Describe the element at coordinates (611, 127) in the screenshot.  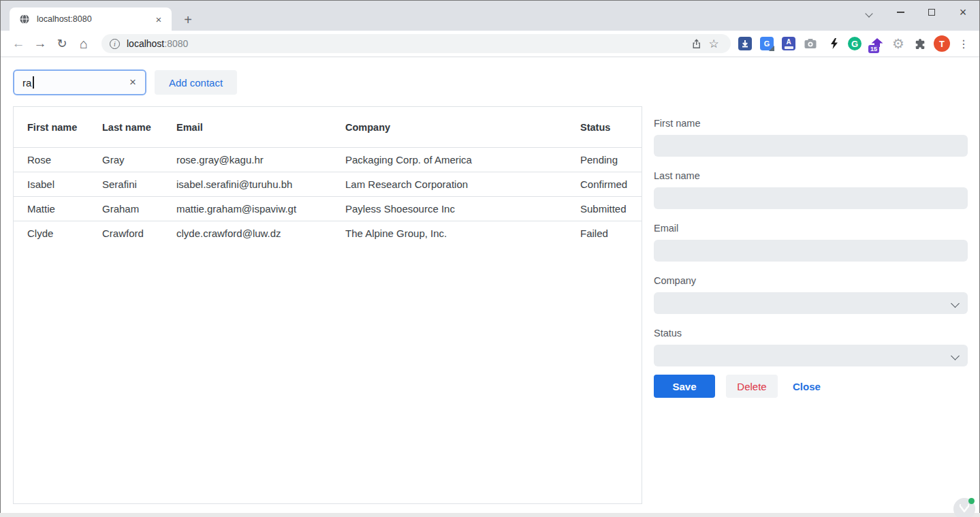
I see `header-status: Status` at that location.